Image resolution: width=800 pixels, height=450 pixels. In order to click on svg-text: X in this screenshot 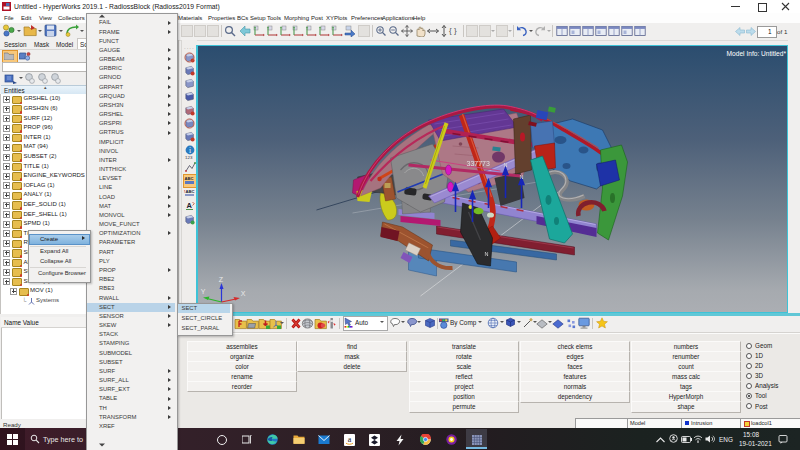, I will do `click(244, 294)`.